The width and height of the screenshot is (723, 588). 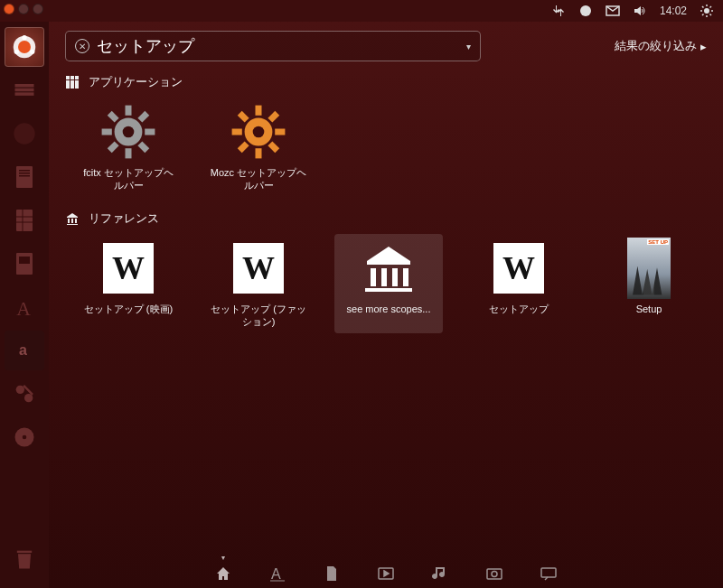 What do you see at coordinates (24, 220) in the screenshot?
I see `launcher-calc` at bounding box center [24, 220].